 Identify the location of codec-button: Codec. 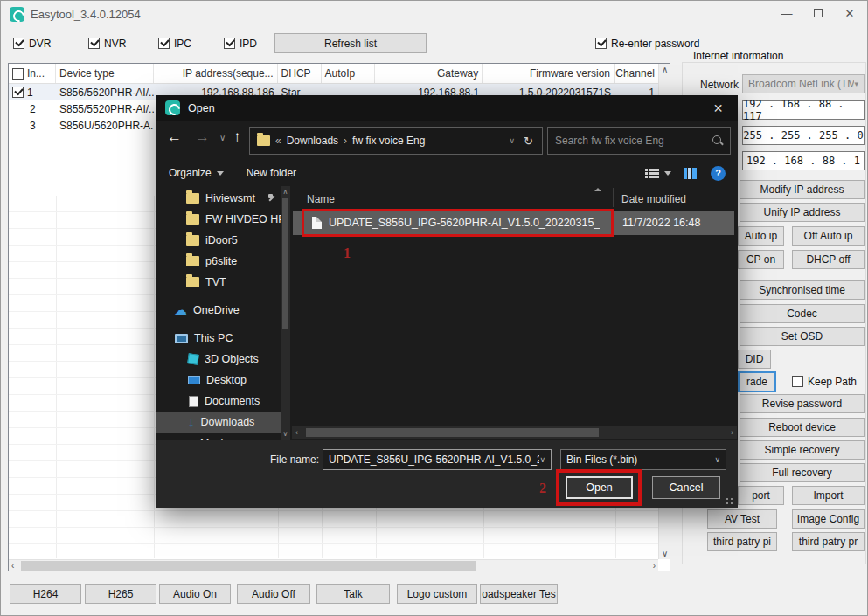
(802, 314).